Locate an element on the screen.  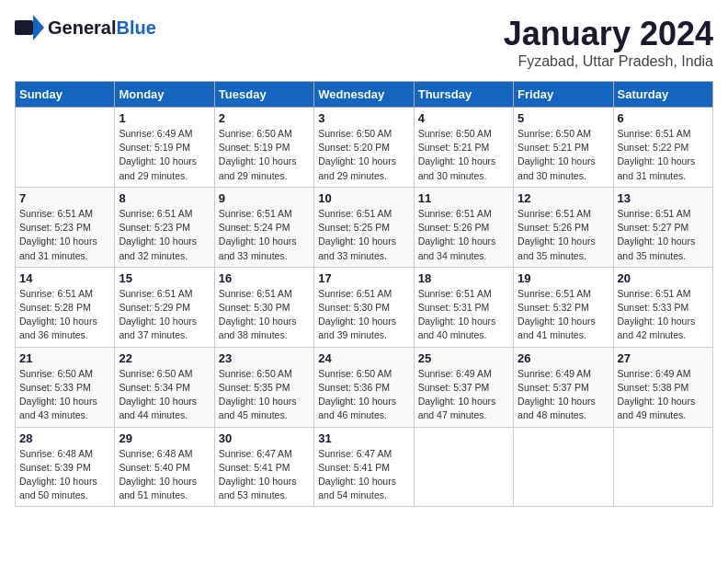
calendar-day-cell: 5Sunrise: 6:50 AM Sunset: 5:21 PM Daylig… is located at coordinates (563, 147).